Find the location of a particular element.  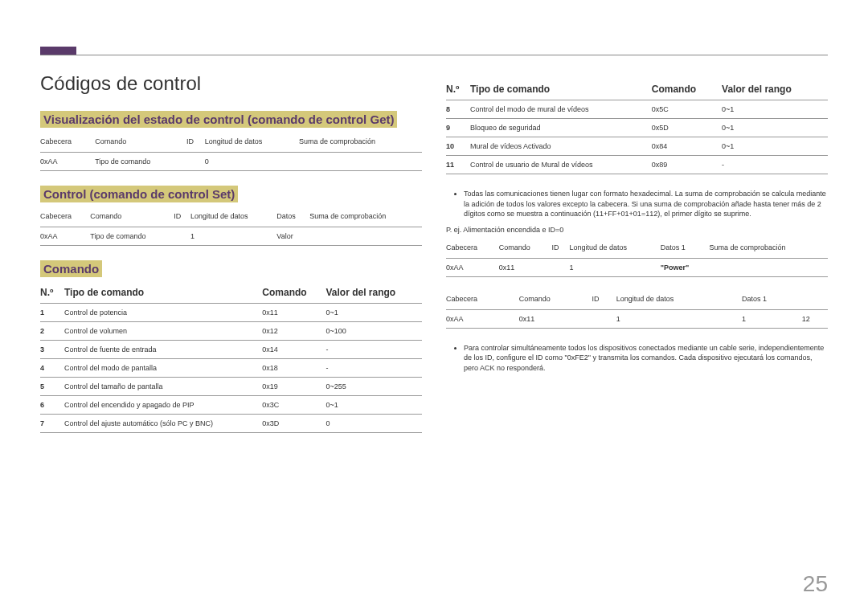

section-get-heading: Visualización del estado de control (com… is located at coordinates (219, 119).